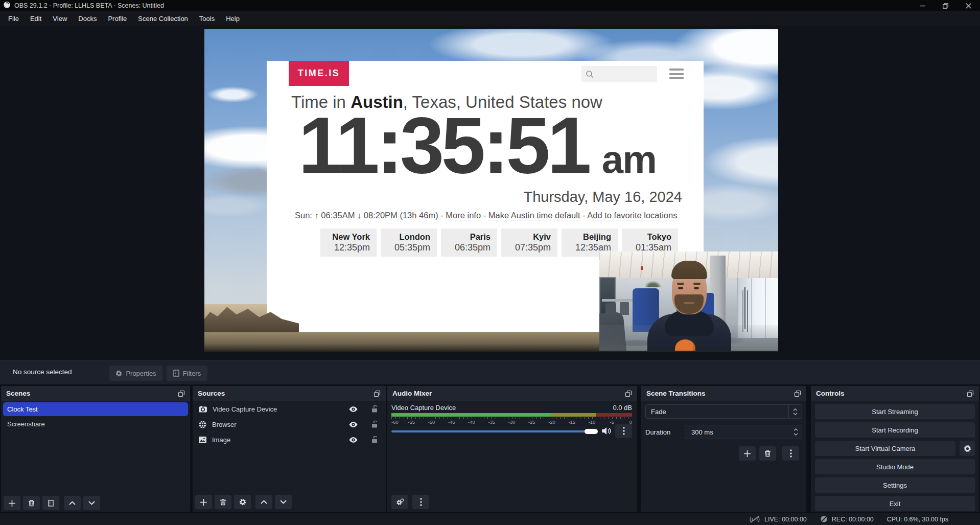 This screenshot has height=525, width=980. Describe the element at coordinates (747, 453) in the screenshot. I see `add-transition-button` at that location.